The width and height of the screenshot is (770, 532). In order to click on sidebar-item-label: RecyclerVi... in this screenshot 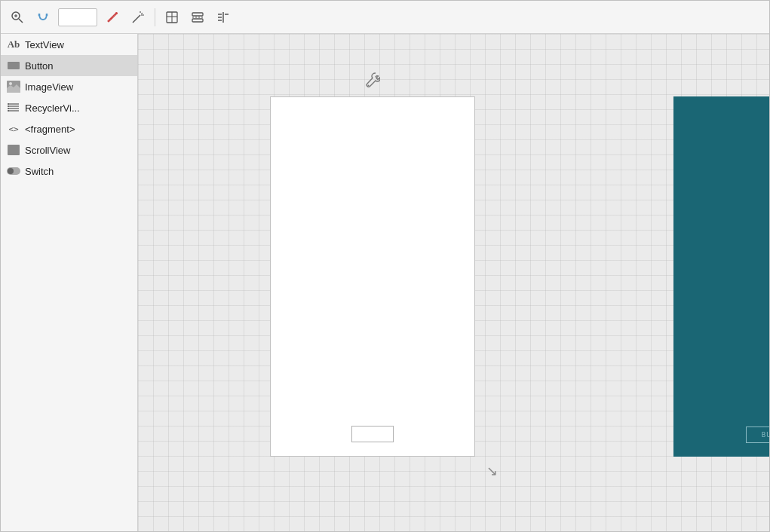, I will do `click(53, 109)`.